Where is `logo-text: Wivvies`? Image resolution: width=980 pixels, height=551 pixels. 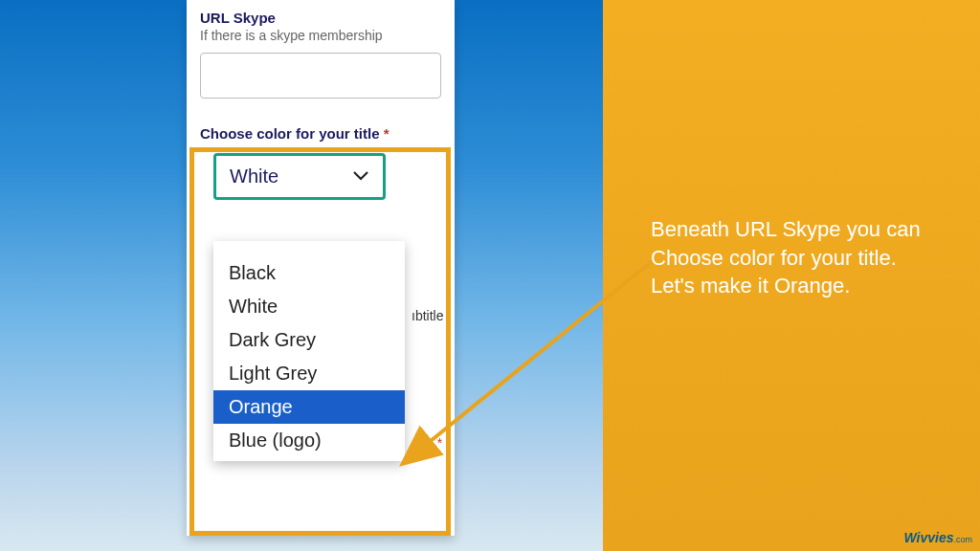
logo-text: Wivvies is located at coordinates (928, 538).